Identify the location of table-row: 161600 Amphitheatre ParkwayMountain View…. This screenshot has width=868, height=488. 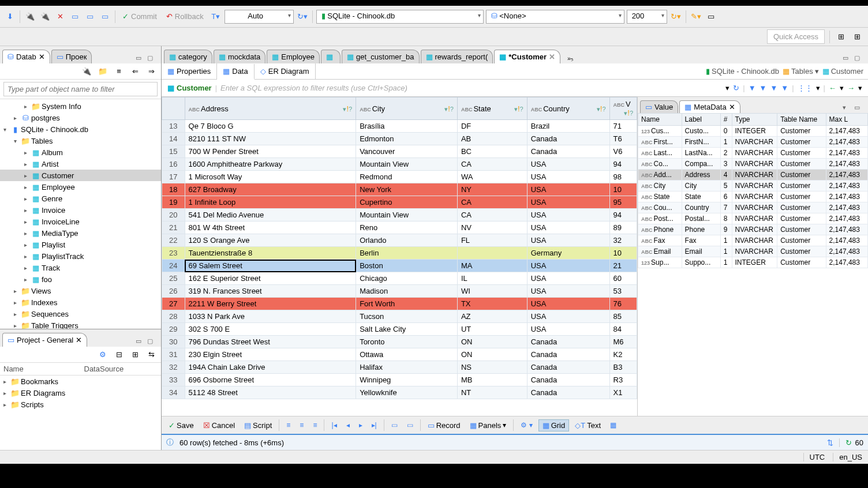
(399, 164).